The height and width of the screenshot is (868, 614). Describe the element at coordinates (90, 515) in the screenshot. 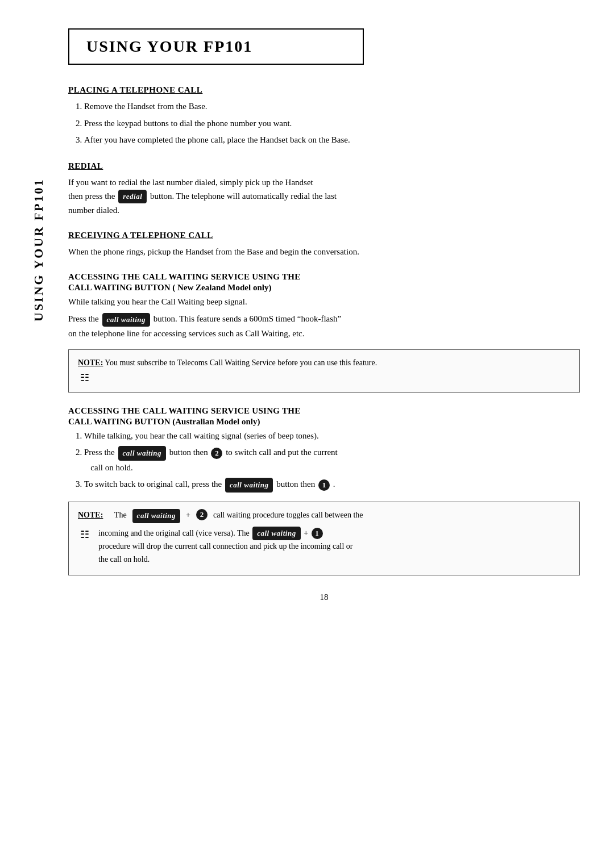

I see `note-label-au: NOTE:` at that location.